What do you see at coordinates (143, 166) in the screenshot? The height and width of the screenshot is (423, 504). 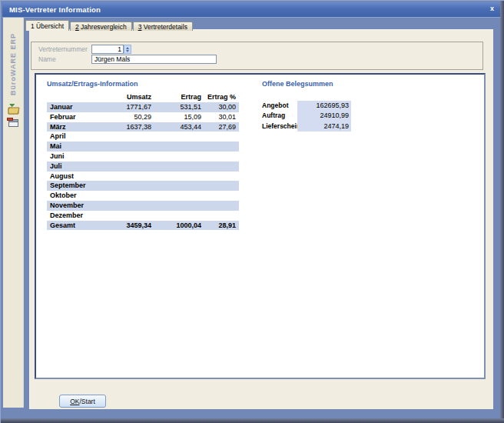 I see `umsatz-rows: Januar1771,67531,5130,00Februar50,2915,0…` at bounding box center [143, 166].